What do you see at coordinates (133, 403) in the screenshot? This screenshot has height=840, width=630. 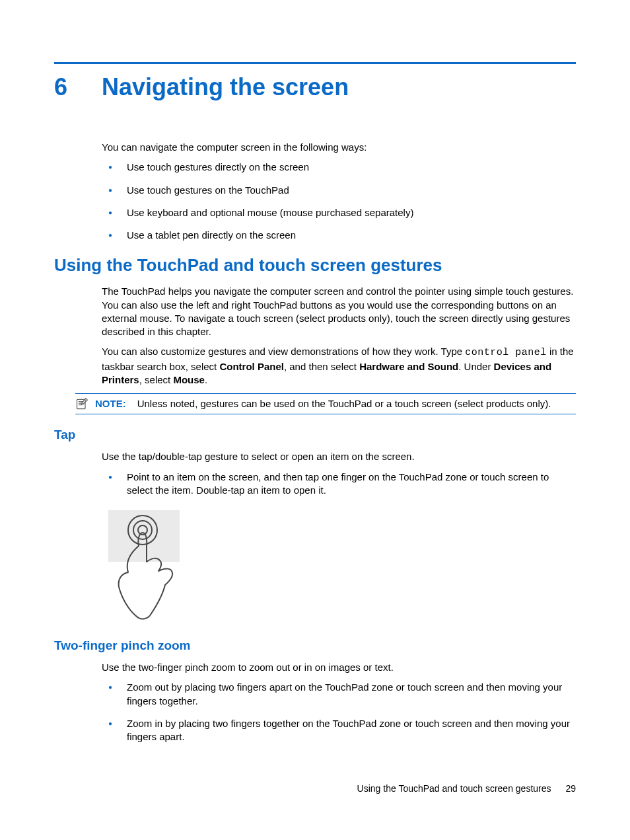 I see `note-text` at bounding box center [133, 403].